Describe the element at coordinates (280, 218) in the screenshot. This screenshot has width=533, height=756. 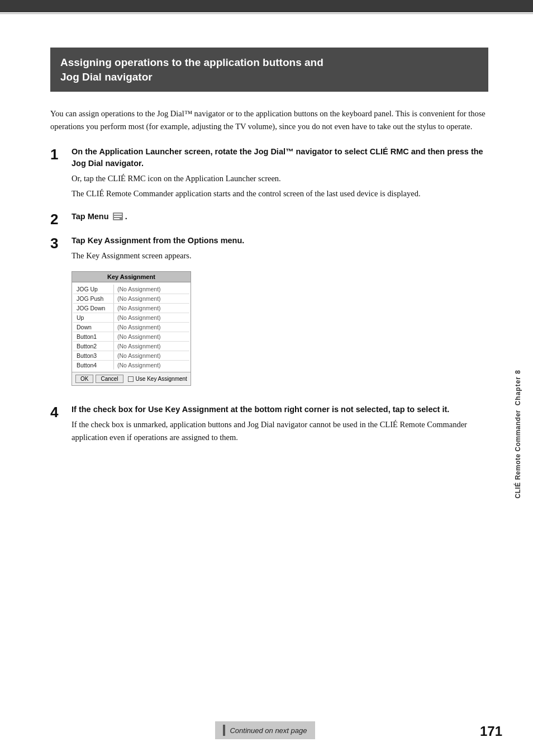
I see `step-2-content: Tap Menu .` at that location.